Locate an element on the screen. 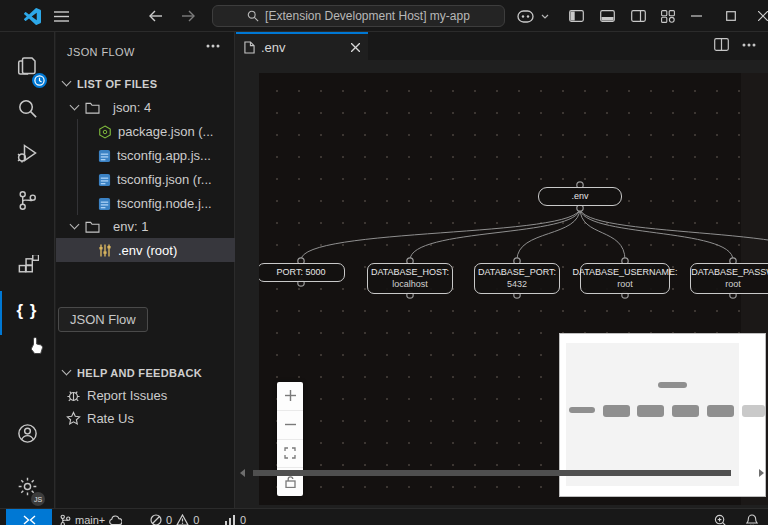 This screenshot has width=768, height=525. horizontal-scrollbar is located at coordinates (503, 473).